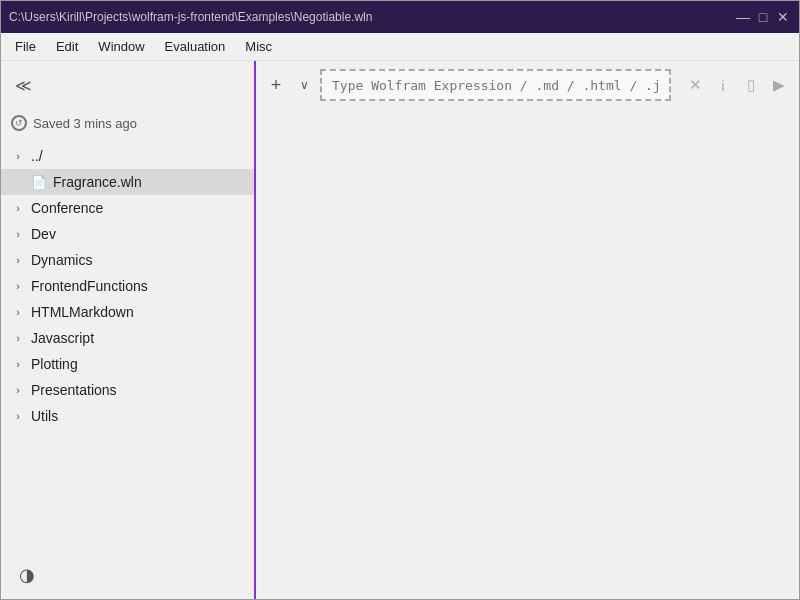 The width and height of the screenshot is (800, 600). Describe the element at coordinates (723, 85) in the screenshot. I see `info-button: i` at that location.